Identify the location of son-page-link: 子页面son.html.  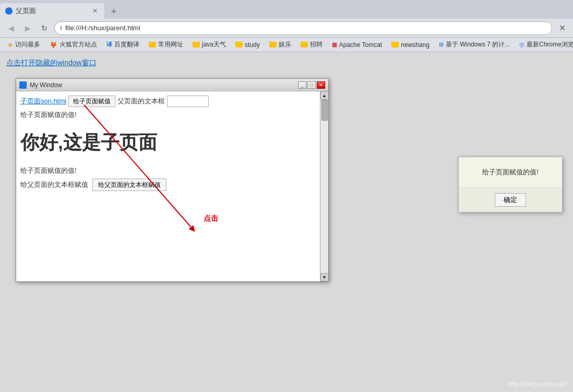
(43, 101).